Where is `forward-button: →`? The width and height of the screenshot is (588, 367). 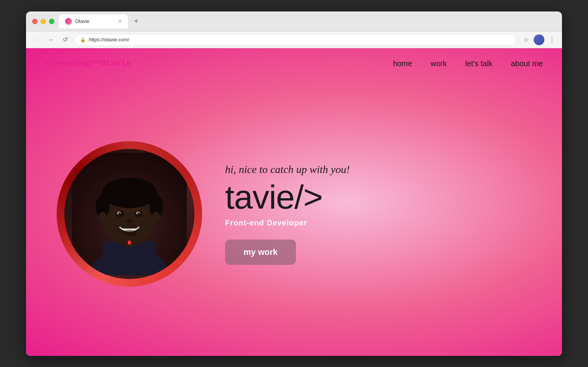
forward-button: → is located at coordinates (51, 40).